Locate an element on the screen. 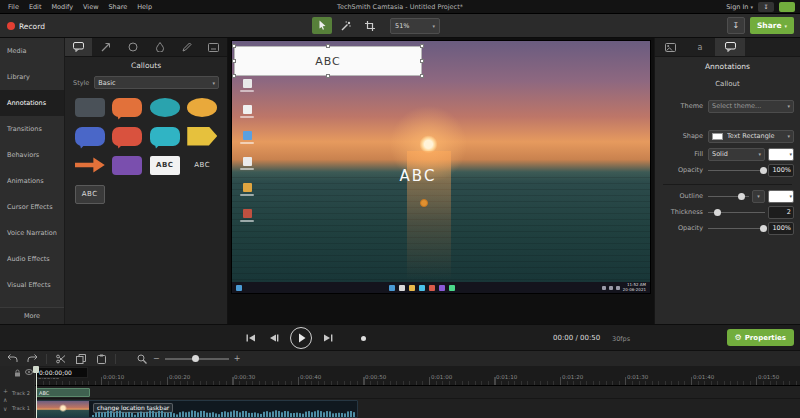 The height and width of the screenshot is (418, 800). track-2-header: Track 2 is located at coordinates (23, 393).